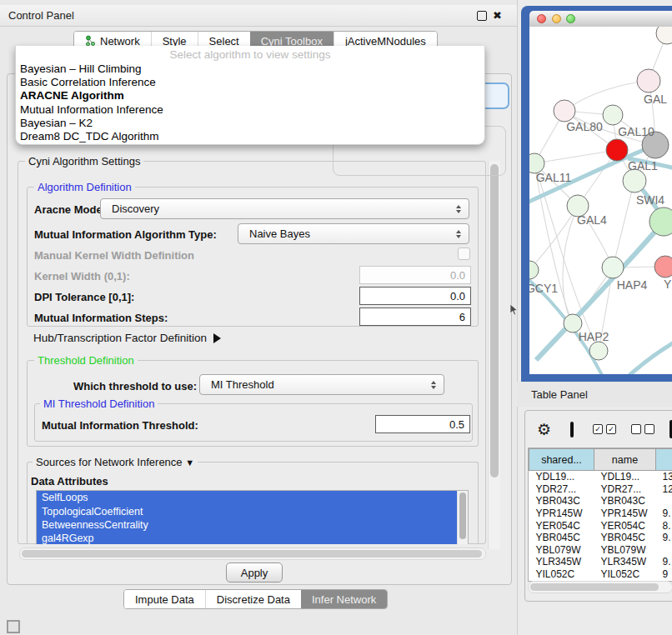 The height and width of the screenshot is (635, 672). I want to click on dpi-tolerance-field: 0.0, so click(415, 296).